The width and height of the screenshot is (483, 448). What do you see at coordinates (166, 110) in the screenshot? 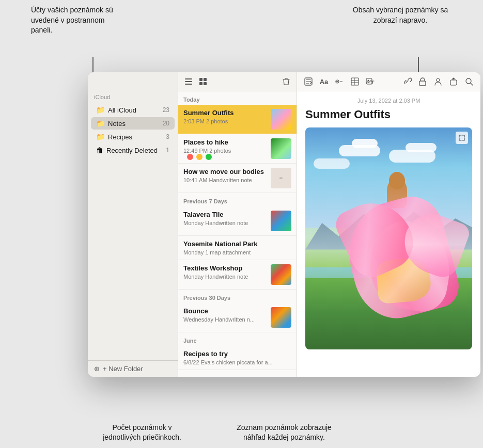
I see `sidebar-item-count: 23` at bounding box center [166, 110].